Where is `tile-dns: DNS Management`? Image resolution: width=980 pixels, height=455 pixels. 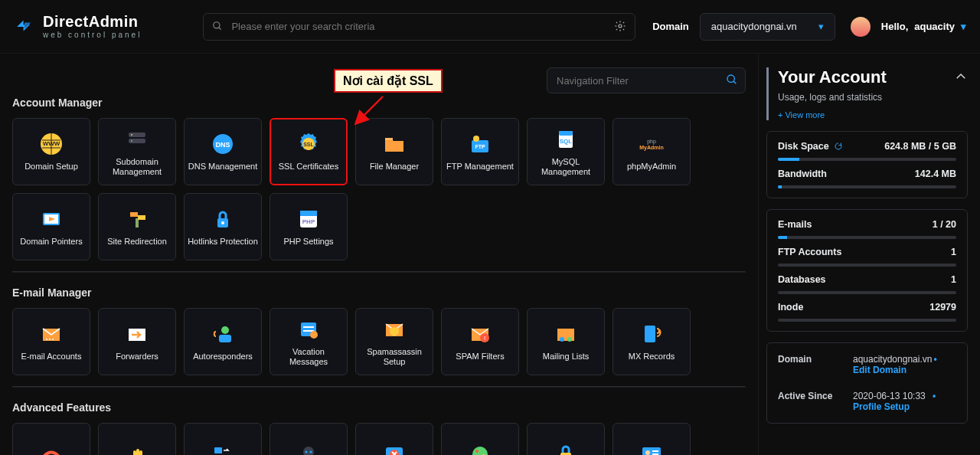
tile-dns: DNS Management is located at coordinates (223, 152).